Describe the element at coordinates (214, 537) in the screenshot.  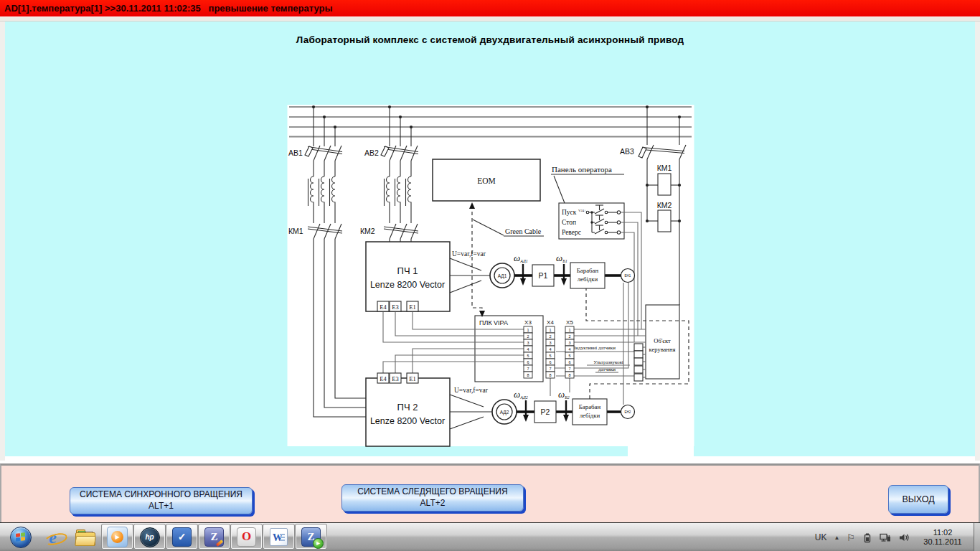
I see `taskbar-zenon-editor: Z` at that location.